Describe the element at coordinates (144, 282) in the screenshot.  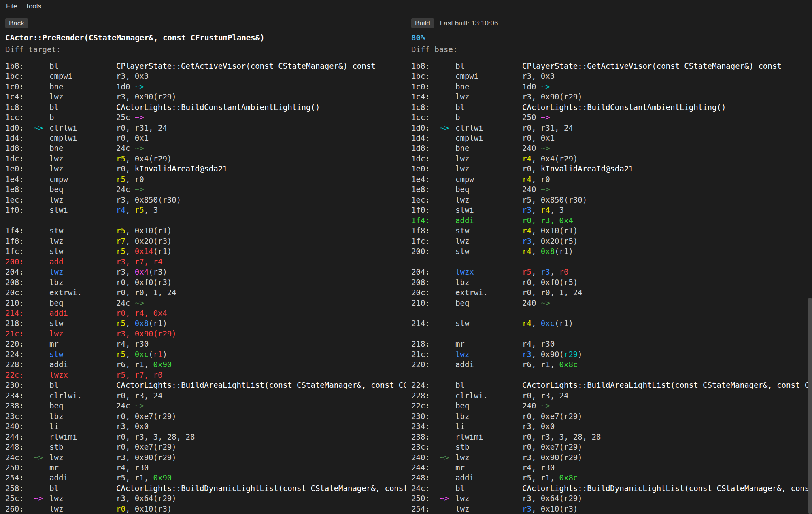
I see `asm-operand: r0, 0xf0(r3)` at that location.